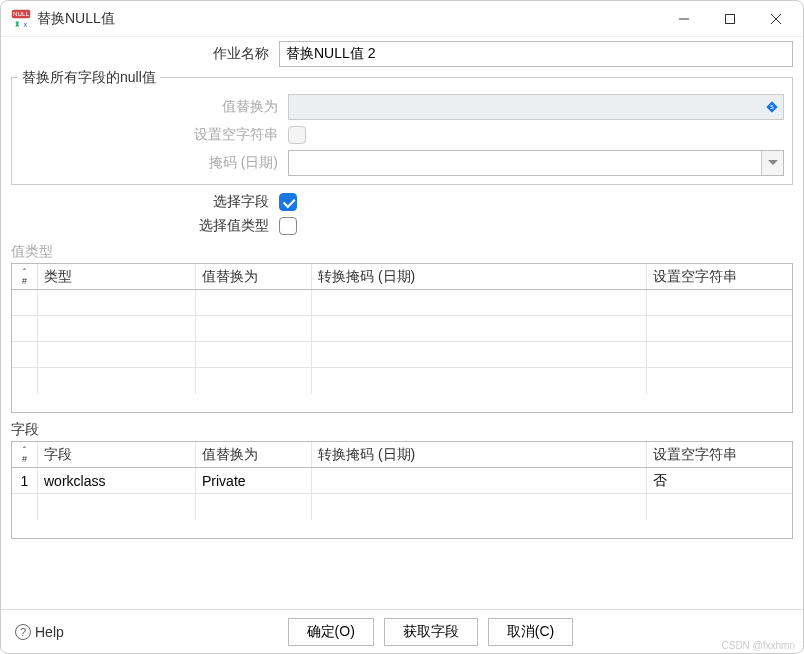 The height and width of the screenshot is (654, 804). What do you see at coordinates (402, 163) in the screenshot?
I see `date-mask-row: 掩码 (日期)` at bounding box center [402, 163].